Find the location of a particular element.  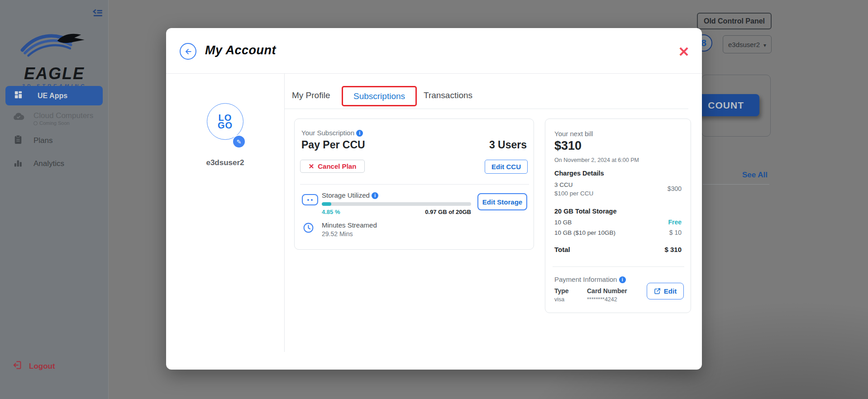

minutes-value-text: 29.52 Mins is located at coordinates (337, 234).